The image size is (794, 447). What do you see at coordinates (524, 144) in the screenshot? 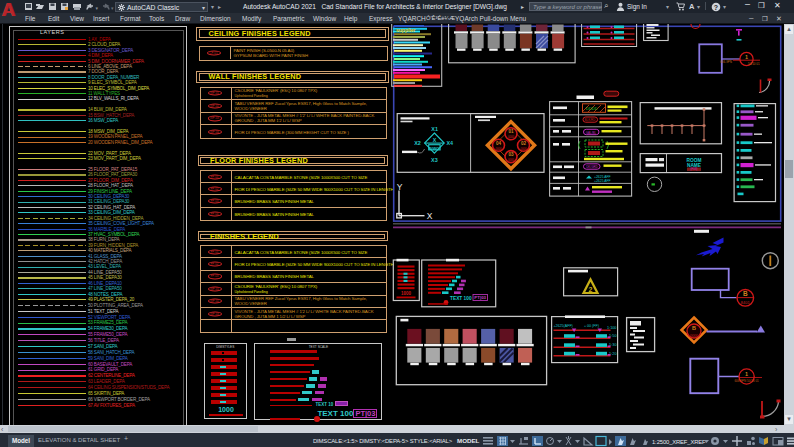
I see `svg-text: 02` at bounding box center [524, 144].